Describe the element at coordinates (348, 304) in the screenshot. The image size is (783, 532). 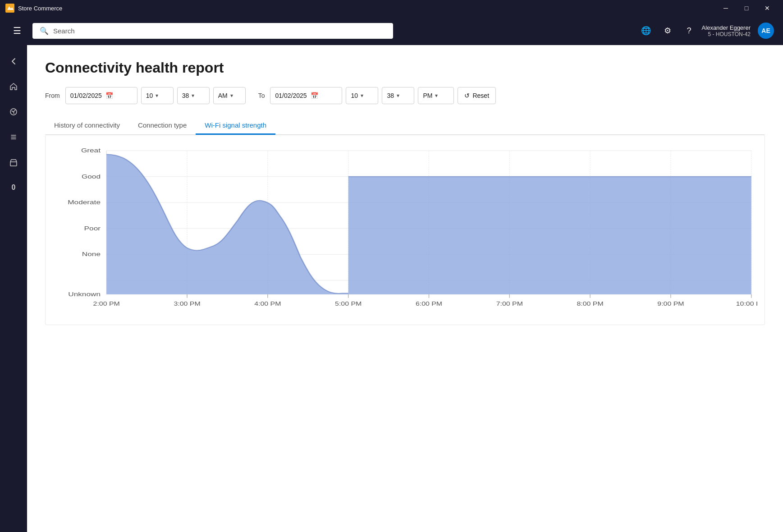
I see `svg-text: 5:00 PM` at that location.